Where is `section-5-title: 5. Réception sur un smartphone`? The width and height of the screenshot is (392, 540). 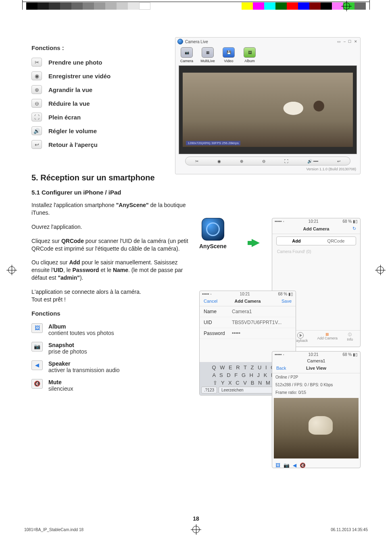 section-5-title: 5. Réception sur un smartphone is located at coordinates (196, 178).